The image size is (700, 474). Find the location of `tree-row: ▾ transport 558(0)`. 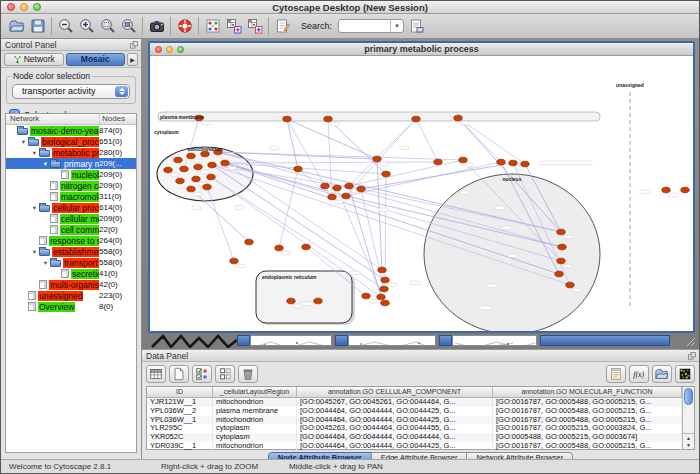

tree-row: ▾ transport 558(0) is located at coordinates (71, 262).